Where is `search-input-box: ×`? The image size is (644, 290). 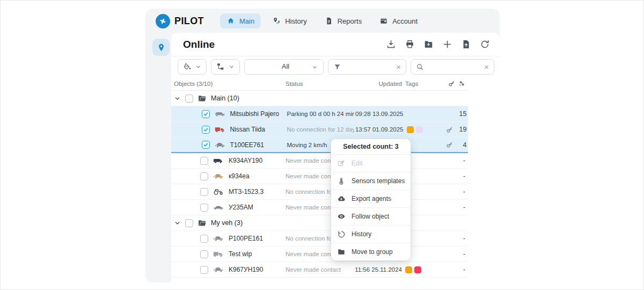
search-input-box: × is located at coordinates (452, 67).